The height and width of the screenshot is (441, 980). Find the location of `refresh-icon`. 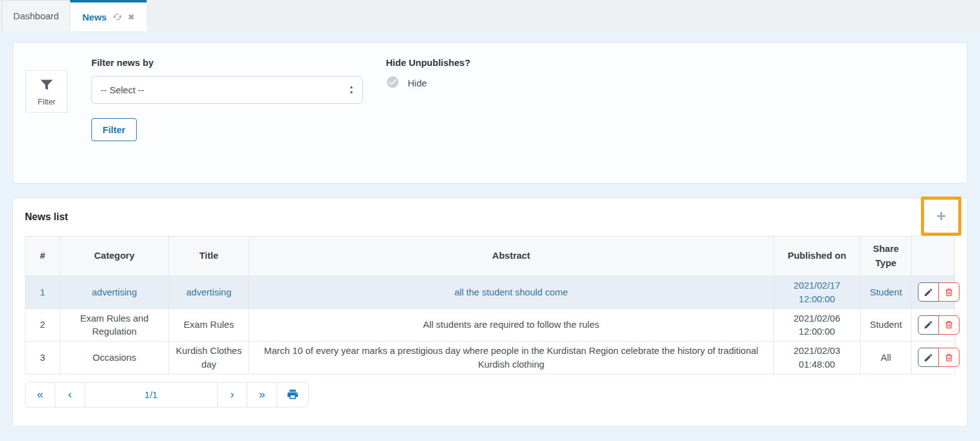

refresh-icon is located at coordinates (117, 17).